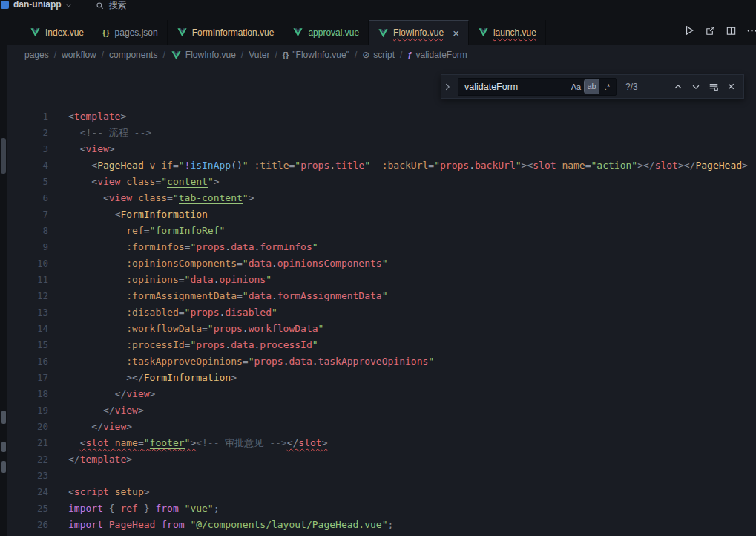 Image resolution: width=756 pixels, height=536 pixels. What do you see at coordinates (381, 378) in the screenshot?
I see `code-line: 17 ></FormInformation>` at bounding box center [381, 378].